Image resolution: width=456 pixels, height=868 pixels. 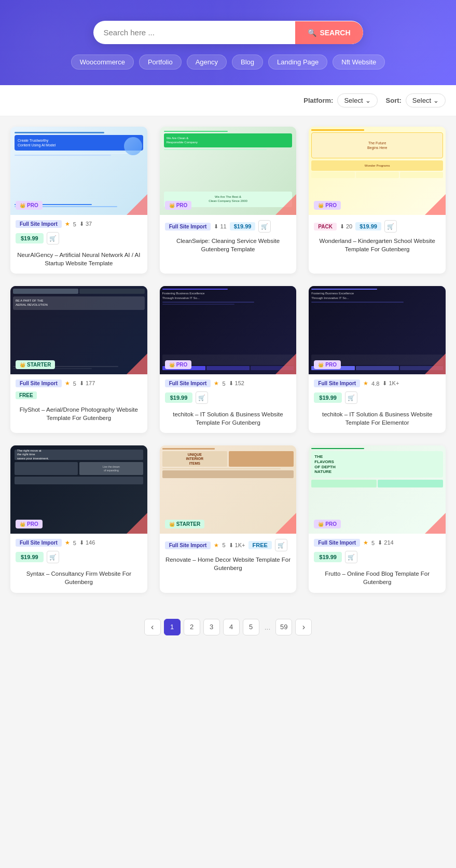 What do you see at coordinates (298, 62) in the screenshot?
I see `search-tag: Landing Page` at bounding box center [298, 62].